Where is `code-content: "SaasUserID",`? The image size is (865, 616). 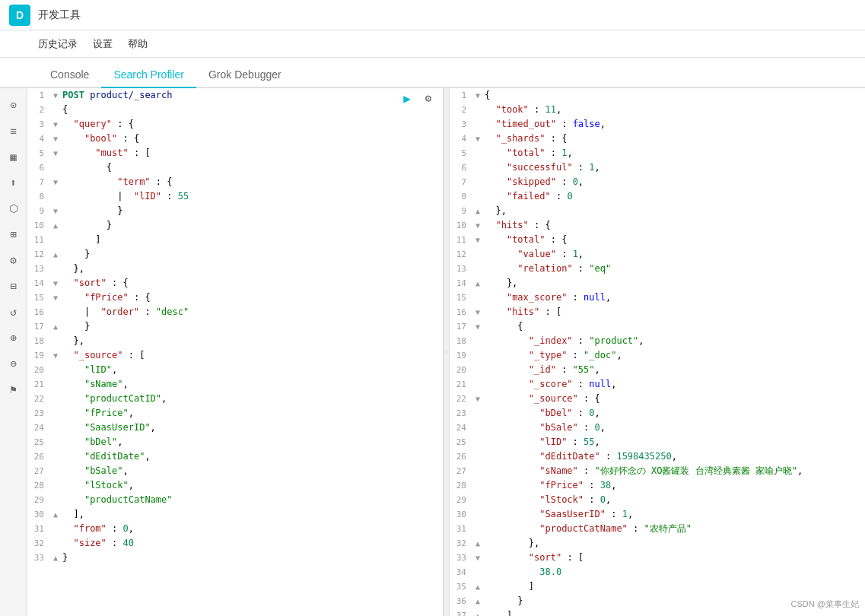
code-content: "SaasUserID", is located at coordinates (251, 427).